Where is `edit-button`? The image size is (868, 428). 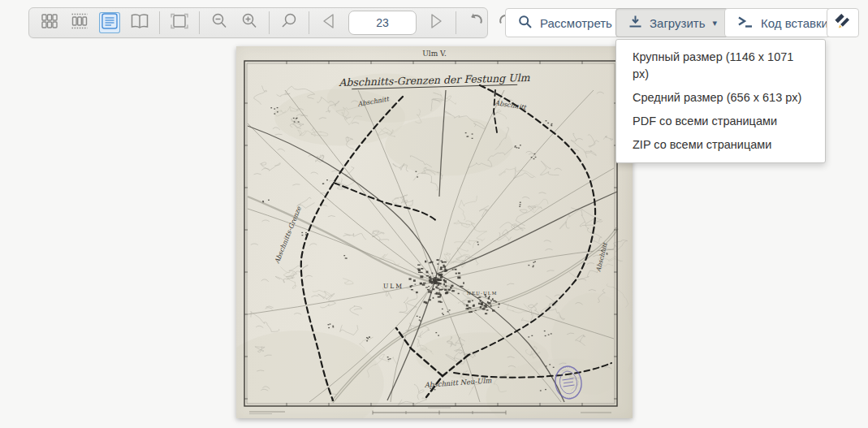
edit-button is located at coordinates (843, 23).